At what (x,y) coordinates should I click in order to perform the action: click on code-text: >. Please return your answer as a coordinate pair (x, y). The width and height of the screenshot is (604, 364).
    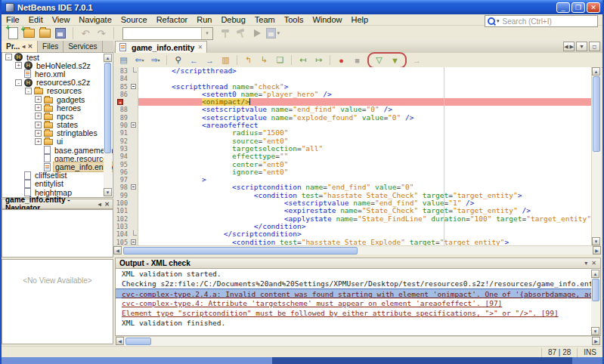
    Looking at the image, I should click on (370, 180).